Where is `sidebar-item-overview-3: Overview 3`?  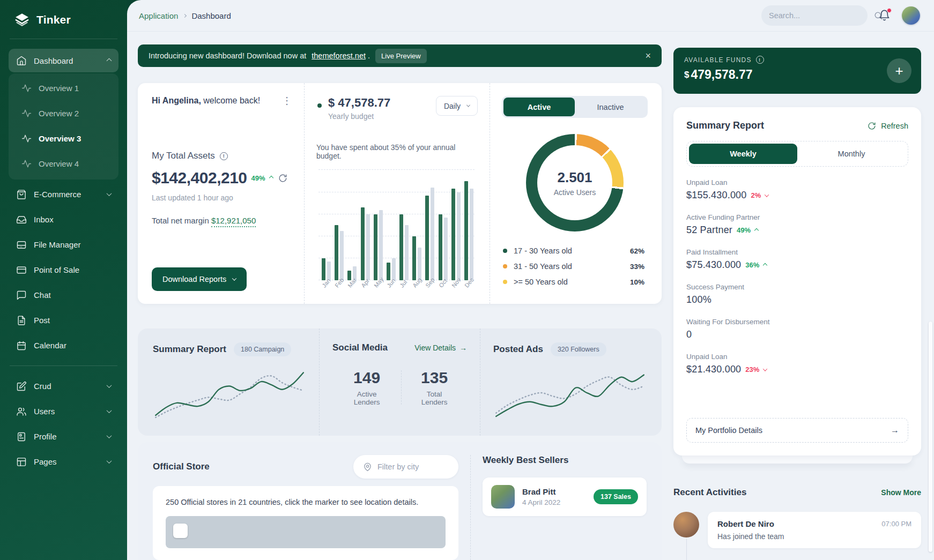
sidebar-item-overview-3: Overview 3 is located at coordinates (63, 138).